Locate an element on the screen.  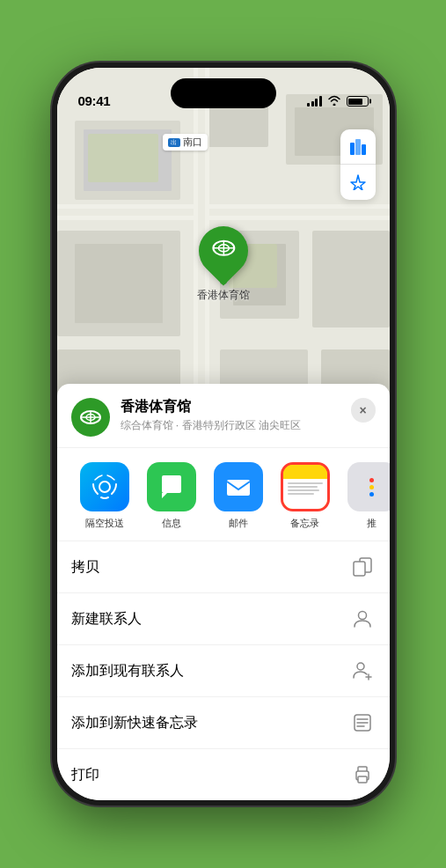
share-row: 隔空投送 信息 is located at coordinates (223, 495).